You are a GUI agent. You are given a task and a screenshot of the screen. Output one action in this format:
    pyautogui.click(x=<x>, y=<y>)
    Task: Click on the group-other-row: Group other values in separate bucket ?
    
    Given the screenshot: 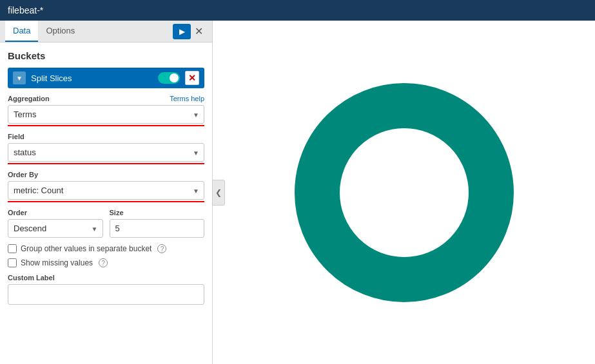 What is the action you would take?
    pyautogui.click(x=106, y=249)
    